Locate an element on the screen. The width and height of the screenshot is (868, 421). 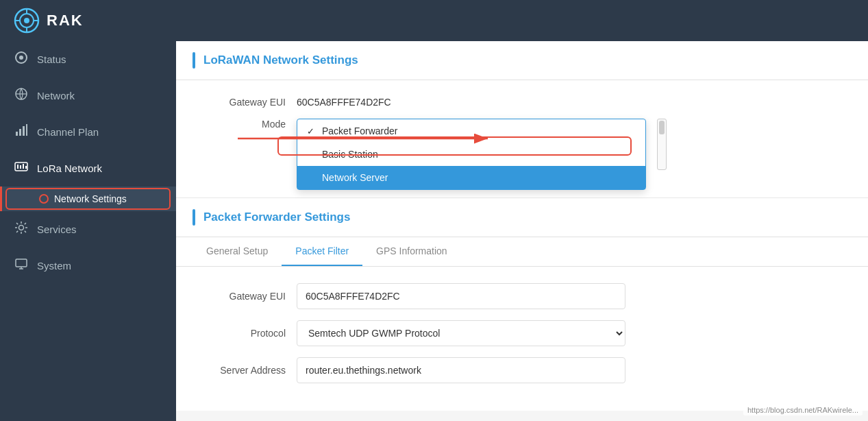
sidebar-item-lora-network: LoRa Network is located at coordinates (88, 169).